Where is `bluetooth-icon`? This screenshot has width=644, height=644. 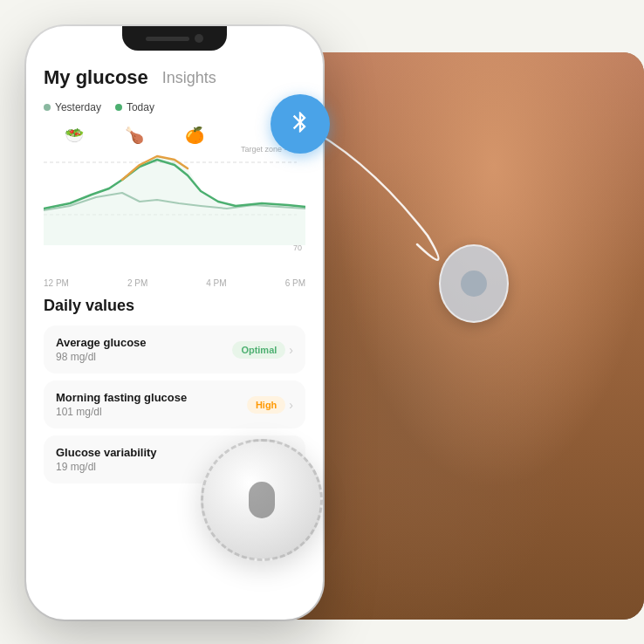
bluetooth-icon is located at coordinates (300, 124).